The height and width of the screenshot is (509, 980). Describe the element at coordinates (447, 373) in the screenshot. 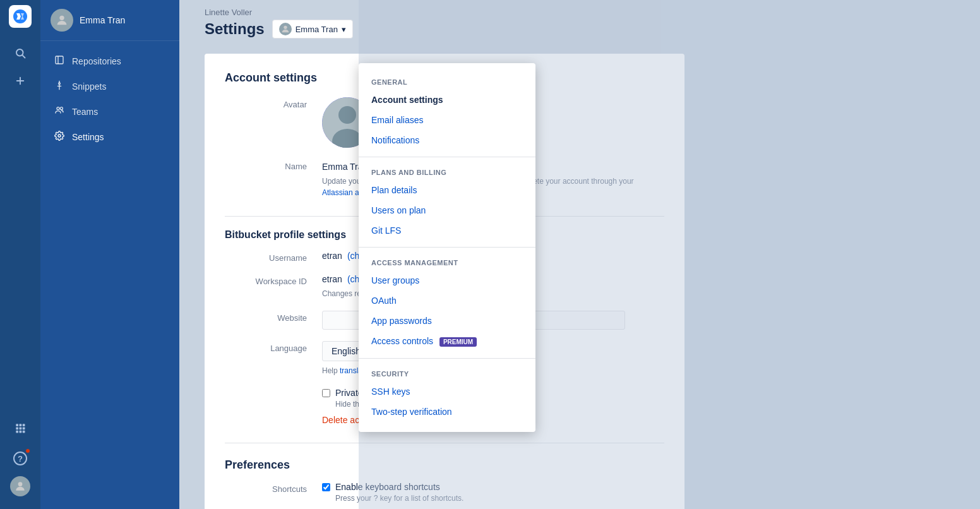

I see `menu-section-security: SECURITY` at that location.